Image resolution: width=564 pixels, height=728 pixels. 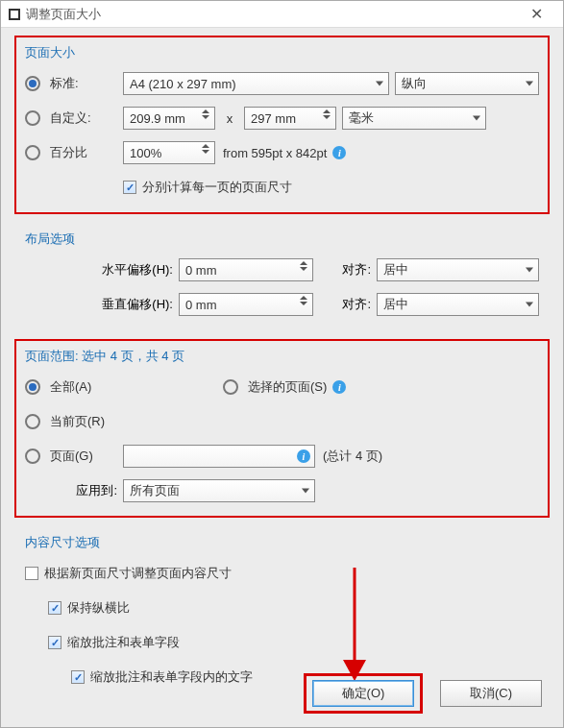 What do you see at coordinates (396, 304) in the screenshot?
I see `align-v-value: 居中` at bounding box center [396, 304].